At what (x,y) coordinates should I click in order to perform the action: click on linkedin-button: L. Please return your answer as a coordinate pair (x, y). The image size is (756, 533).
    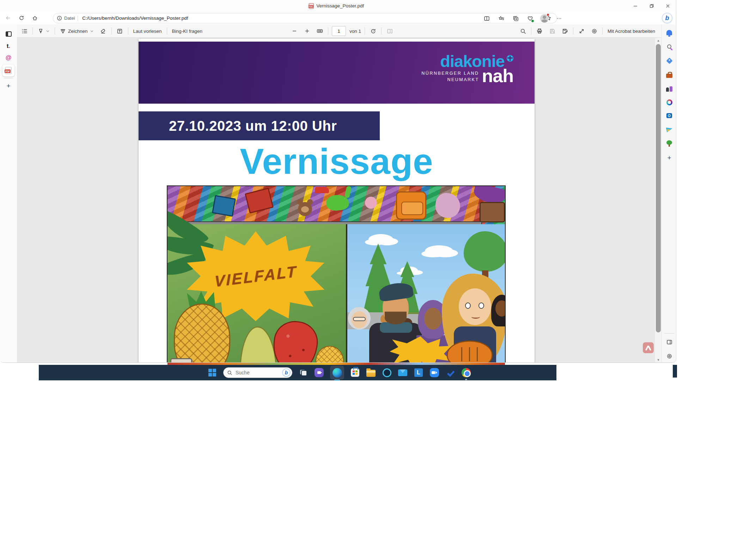
    Looking at the image, I should click on (419, 373).